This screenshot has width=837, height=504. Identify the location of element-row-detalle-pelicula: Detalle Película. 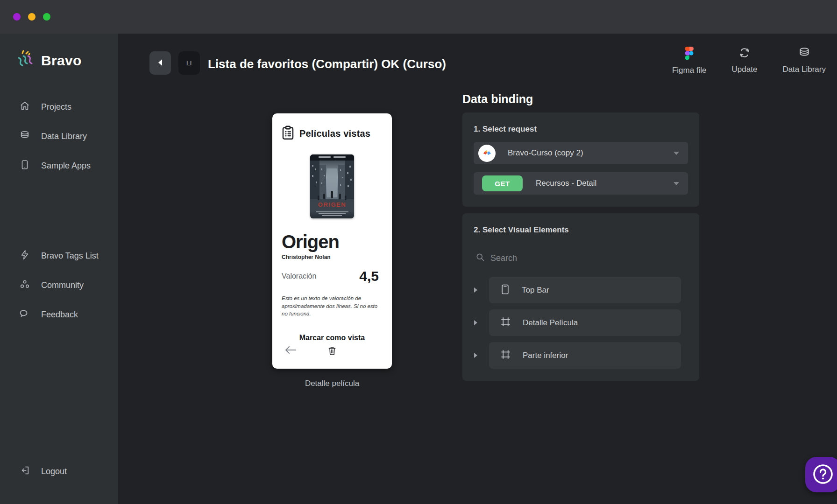
(585, 323).